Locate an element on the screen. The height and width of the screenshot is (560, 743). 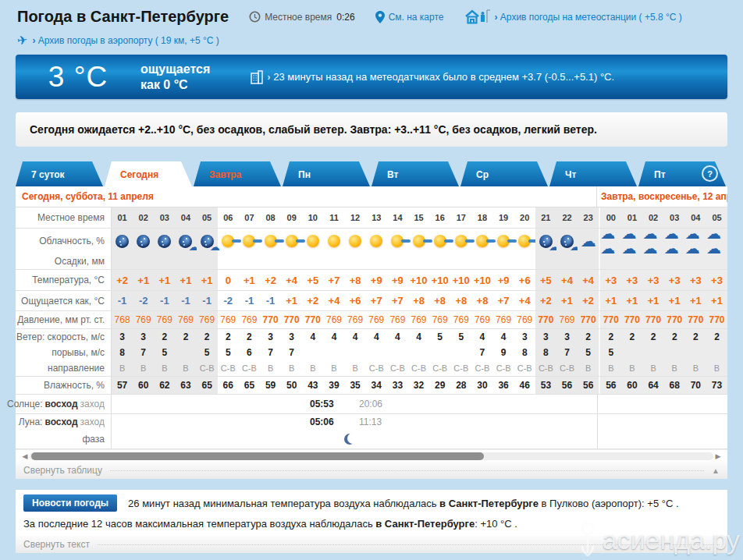
pressure-row-label: Давление, мм рт. ст. is located at coordinates (64, 320).